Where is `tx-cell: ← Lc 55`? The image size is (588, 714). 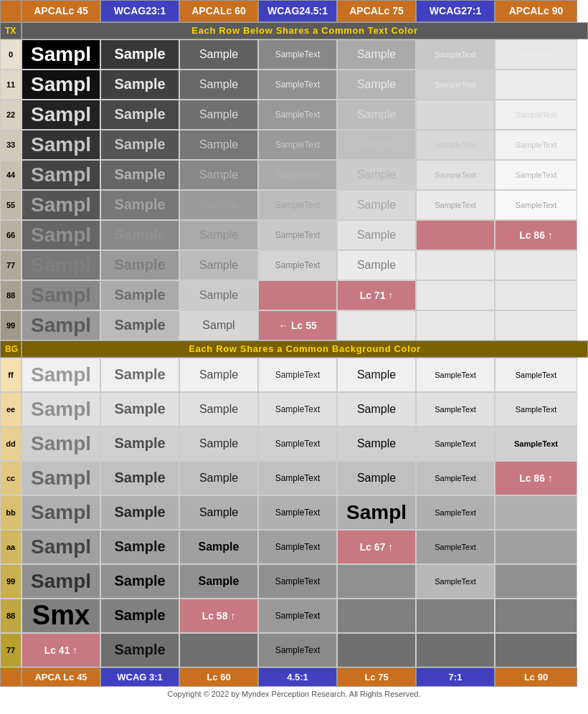
tx-cell: ← Lc 55 is located at coordinates (298, 325).